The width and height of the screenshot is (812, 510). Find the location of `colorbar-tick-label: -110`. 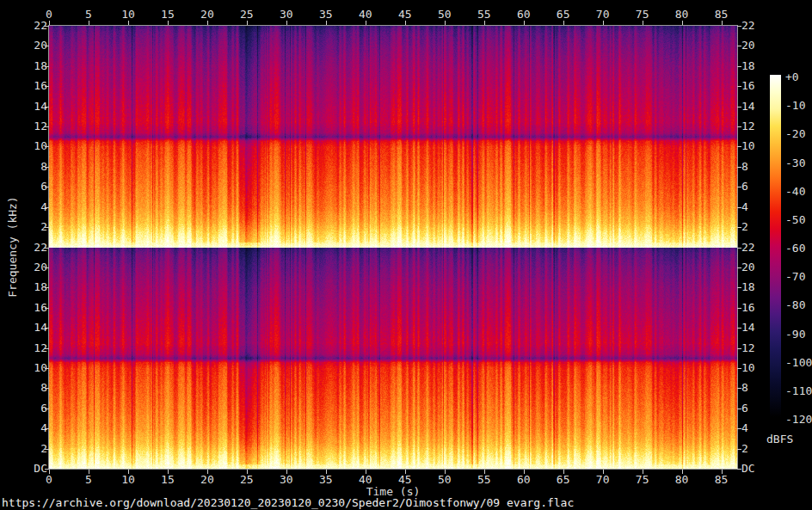

colorbar-tick-label: -110 is located at coordinates (798, 391).